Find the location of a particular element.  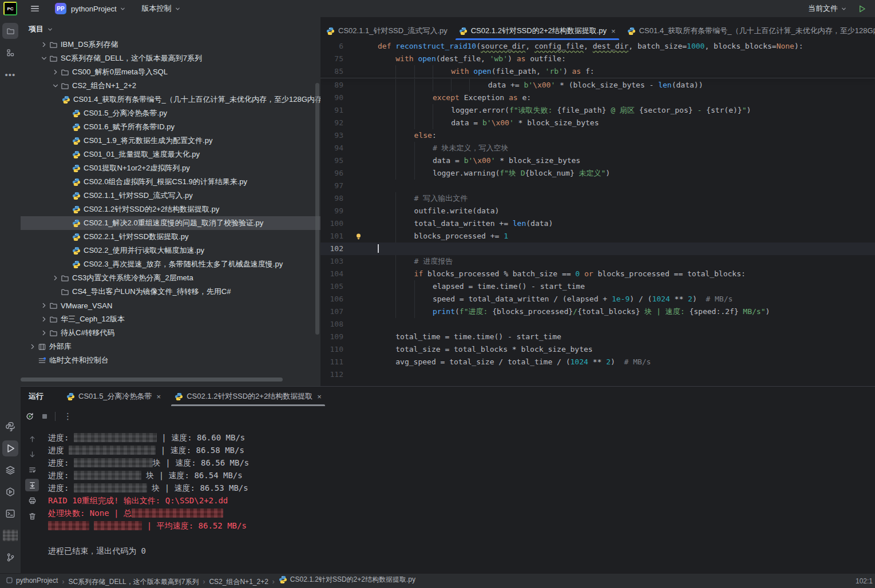

tree-item: CS02.2_使用并行读取大幅度加速.py is located at coordinates (171, 251).